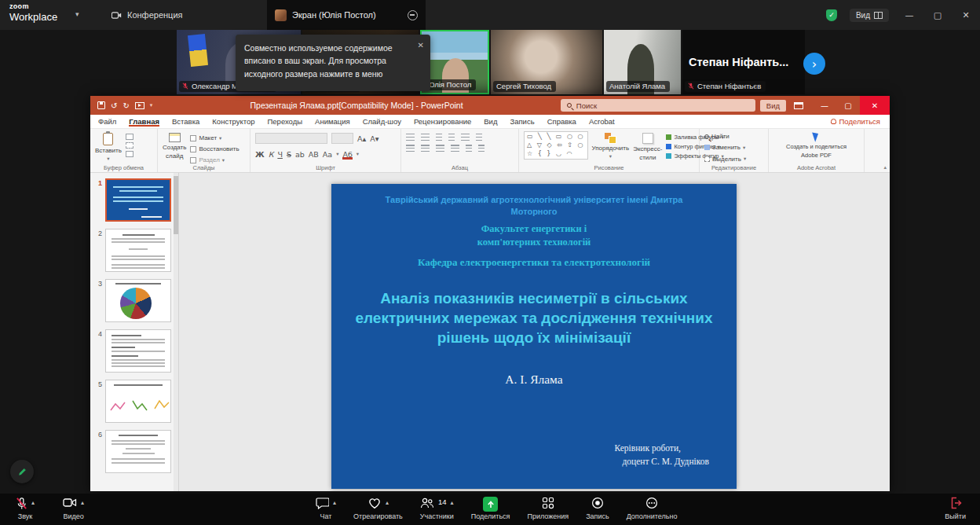  What do you see at coordinates (465, 137) in the screenshot?
I see `line-spacing-icon` at bounding box center [465, 137].